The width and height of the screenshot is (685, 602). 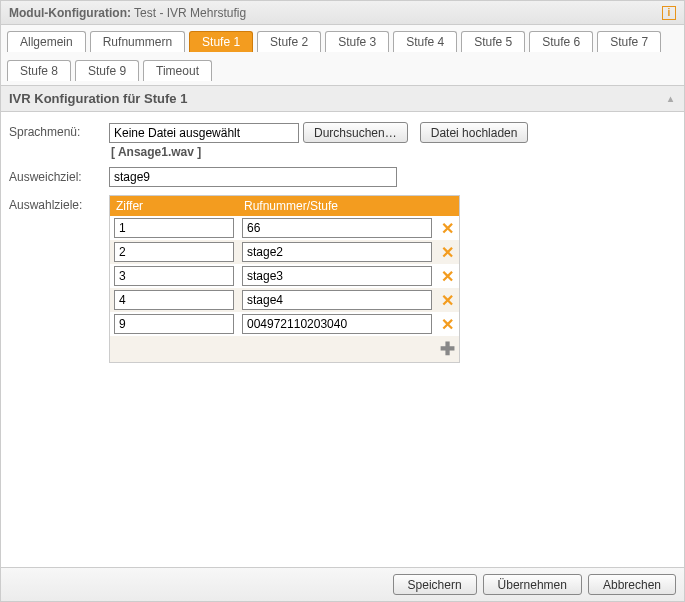 I want to click on apply-button: Übernehmen, so click(x=532, y=584).